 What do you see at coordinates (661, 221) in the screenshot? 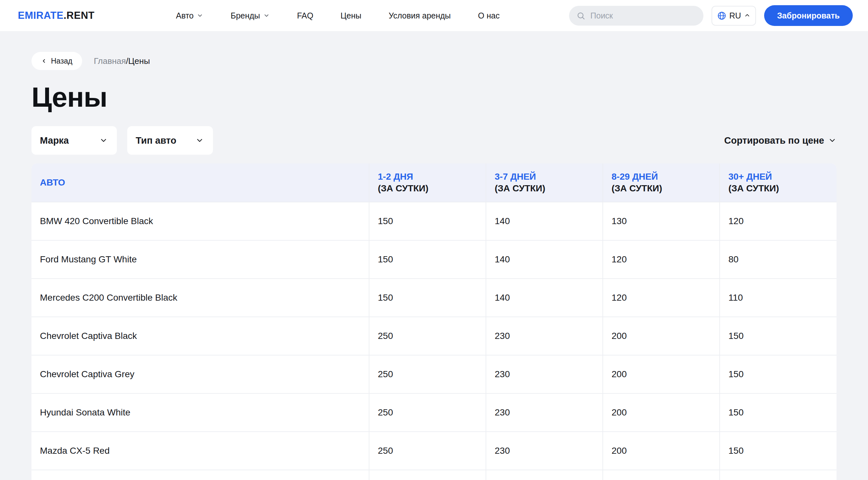
I see `price-cell: 130` at bounding box center [661, 221].